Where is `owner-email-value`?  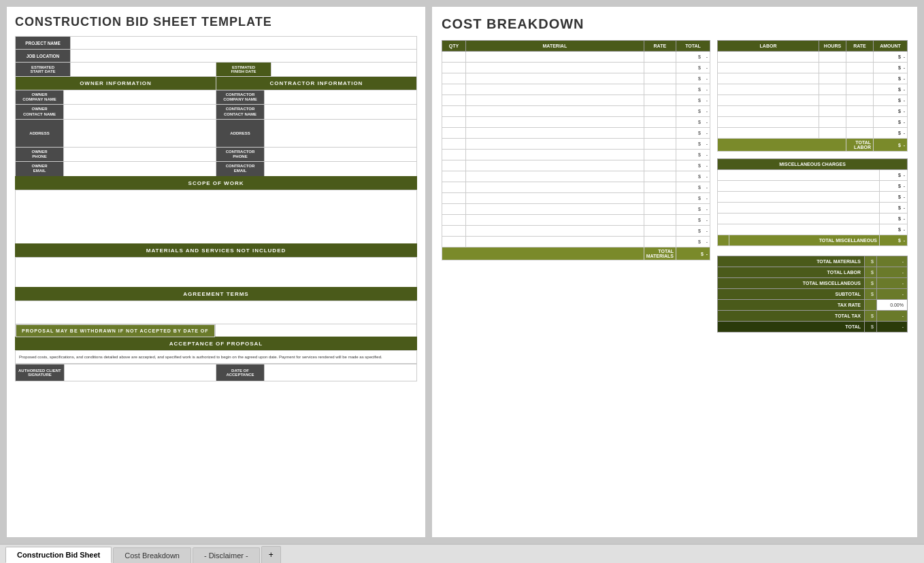 owner-email-value is located at coordinates (139, 169).